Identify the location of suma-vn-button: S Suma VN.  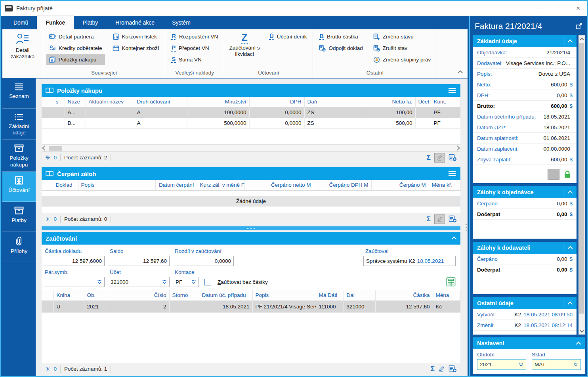
(195, 59).